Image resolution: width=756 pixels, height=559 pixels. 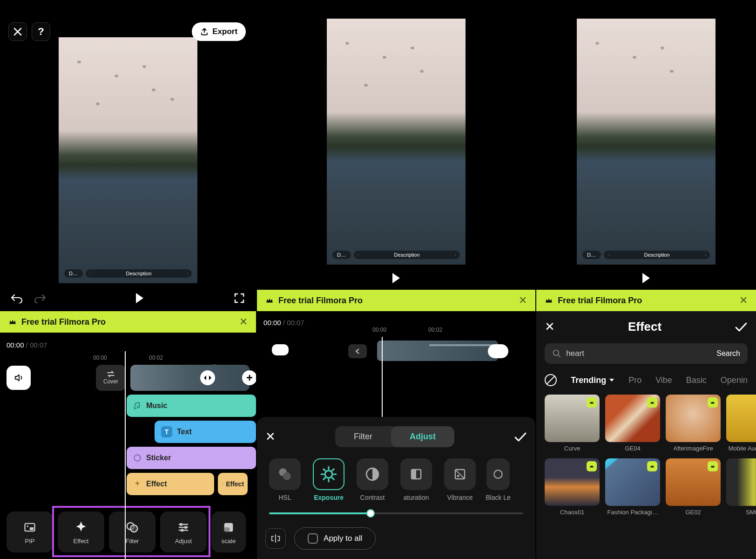 I want to click on category-pro: Pro, so click(x=635, y=380).